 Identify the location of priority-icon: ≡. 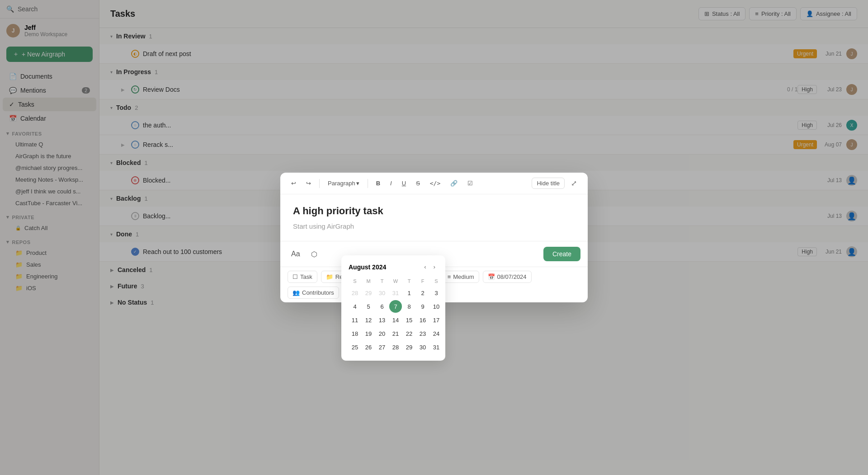
(449, 277).